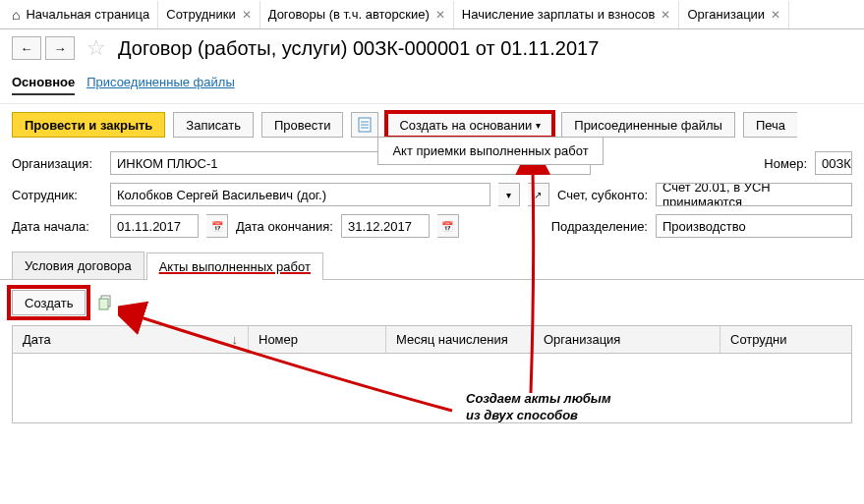 The width and height of the screenshot is (864, 504). What do you see at coordinates (201, 14) in the screenshot?
I see `tab-label: Сотрудники` at bounding box center [201, 14].